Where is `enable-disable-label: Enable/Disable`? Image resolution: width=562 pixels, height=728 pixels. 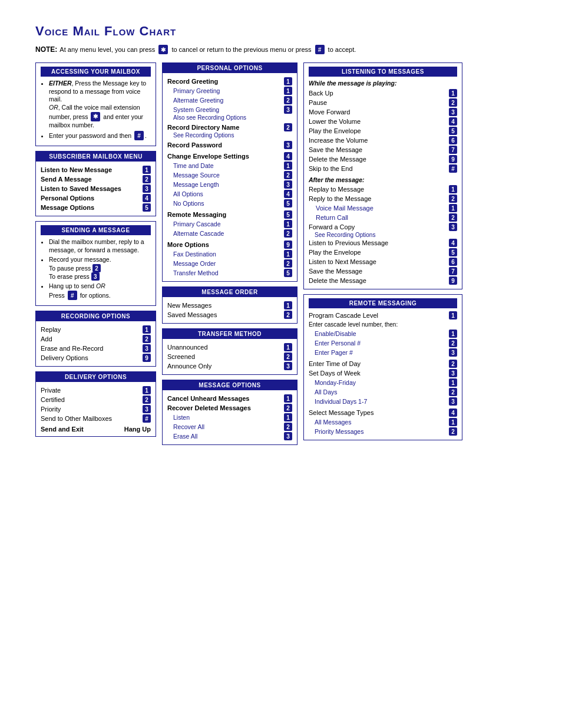 enable-disable-label: Enable/Disable is located at coordinates (336, 334).